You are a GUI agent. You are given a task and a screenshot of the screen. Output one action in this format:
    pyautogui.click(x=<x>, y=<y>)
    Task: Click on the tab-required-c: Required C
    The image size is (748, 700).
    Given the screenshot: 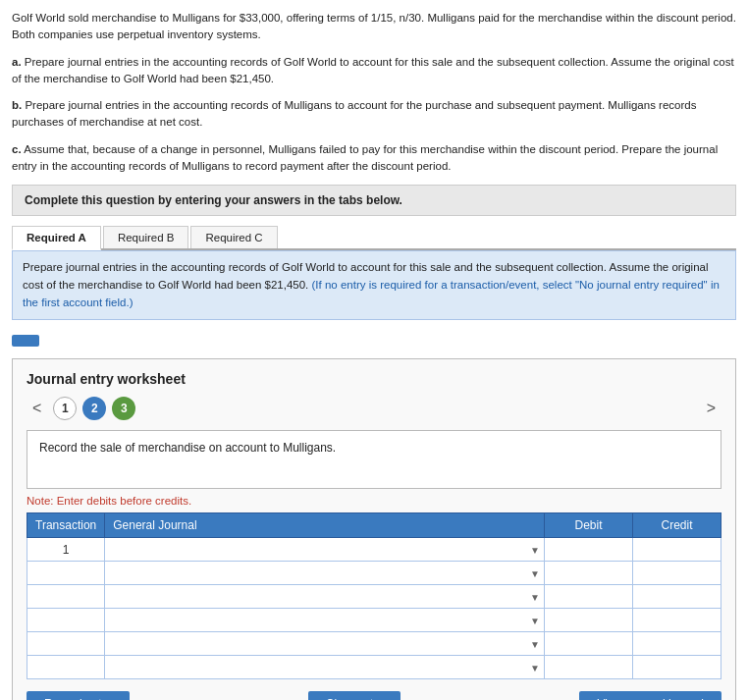 What is the action you would take?
    pyautogui.click(x=234, y=238)
    